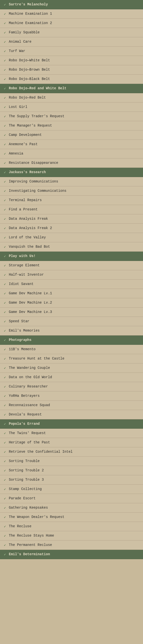  Describe the element at coordinates (71, 545) in the screenshot. I see `quest-item: ✓The Permanent Recluse` at that location.